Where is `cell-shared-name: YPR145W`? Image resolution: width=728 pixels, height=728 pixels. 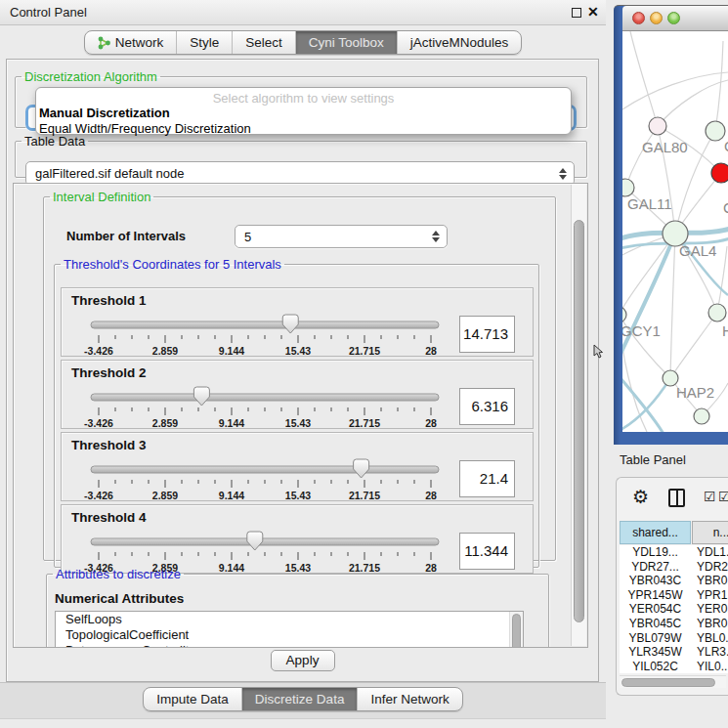 cell-shared-name: YPR145W is located at coordinates (655, 596).